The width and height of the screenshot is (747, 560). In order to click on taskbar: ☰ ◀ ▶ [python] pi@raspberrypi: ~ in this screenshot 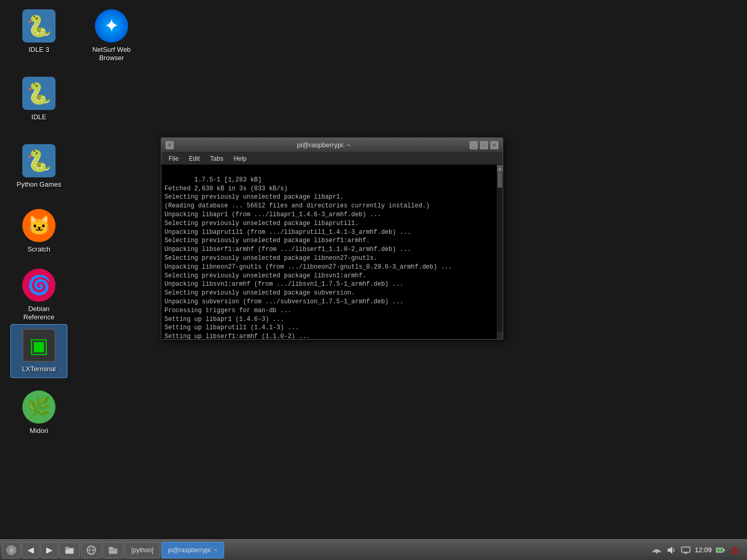, I will do `click(374, 550)`.